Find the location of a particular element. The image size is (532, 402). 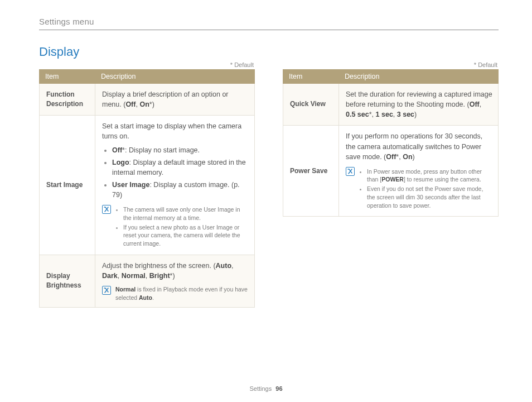

page-footer: Settings 96 is located at coordinates (266, 389).